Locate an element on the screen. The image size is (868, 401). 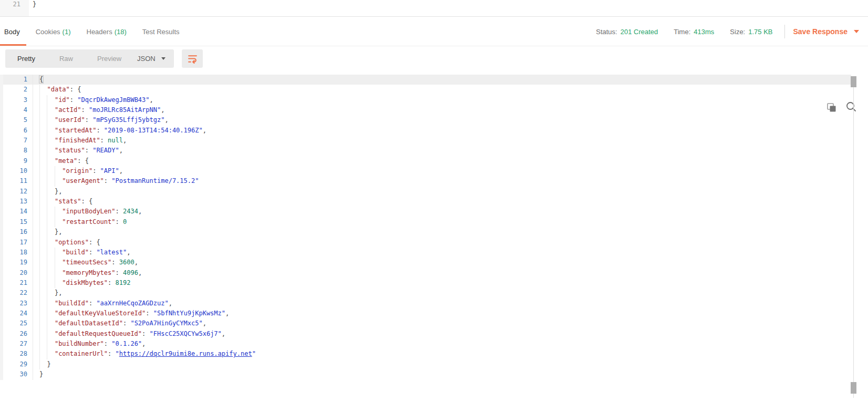
code-line: 7 "finishedAt": null, is located at coordinates (426, 141).